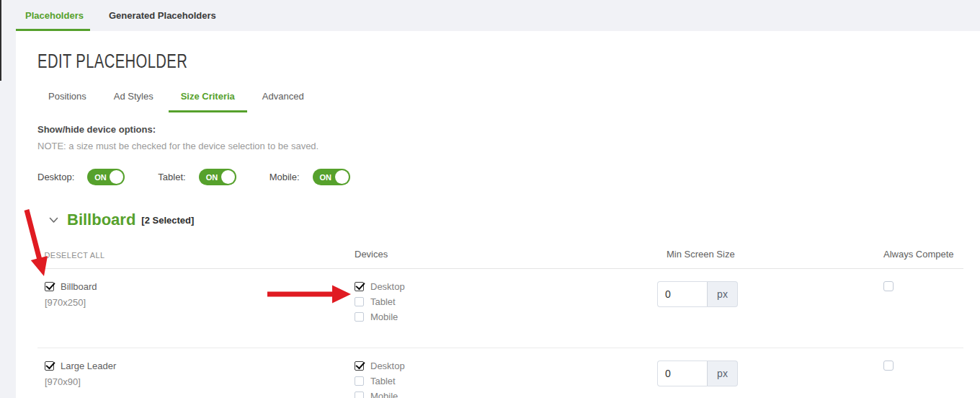 This screenshot has height=398, width=980. I want to click on size-dimensions: [970x90], so click(200, 382).